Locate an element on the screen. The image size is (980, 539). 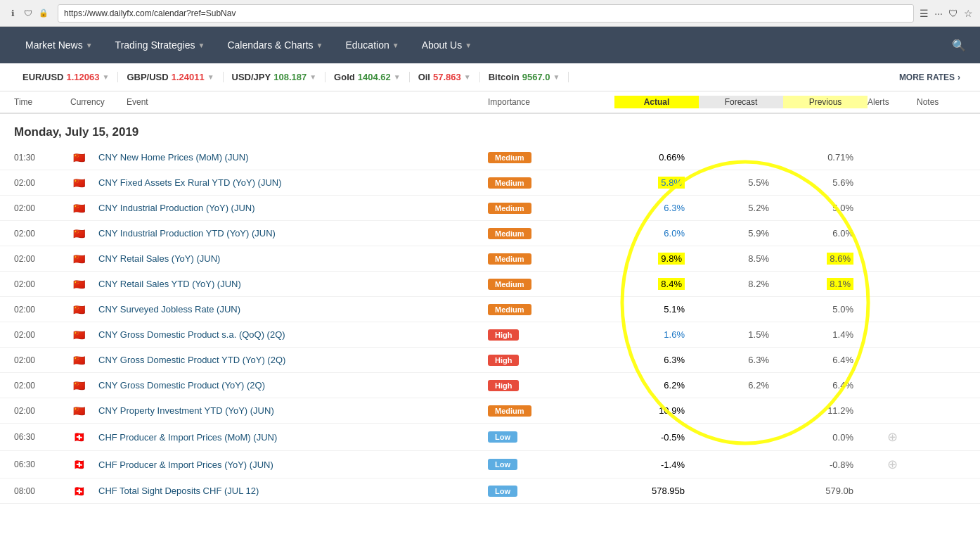
rate-usdjpy: USD/JPY 108.187 ▼ is located at coordinates (275, 77).